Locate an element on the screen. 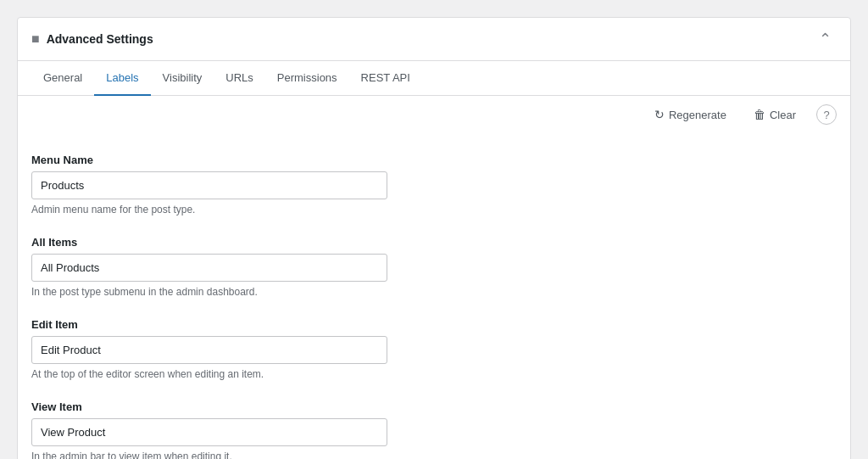 This screenshot has width=868, height=459. document-icon: ■ is located at coordinates (36, 39).